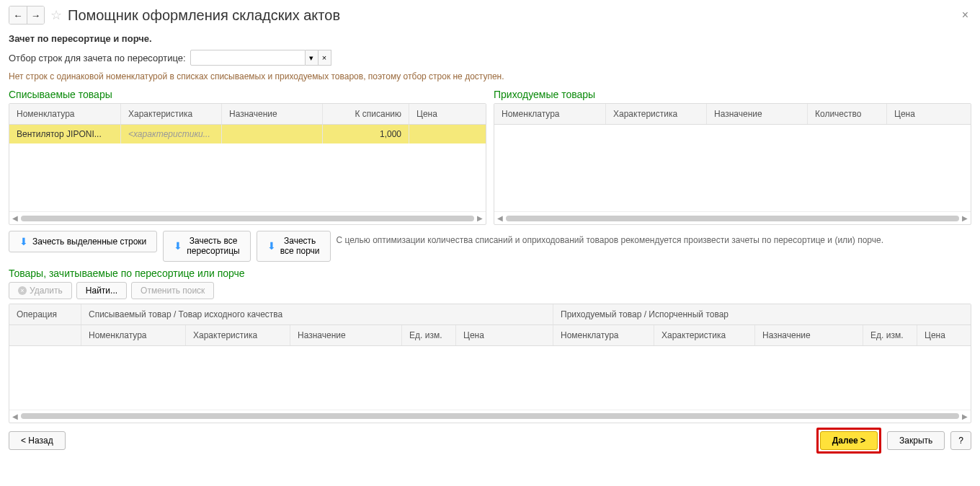 The width and height of the screenshot is (980, 486). What do you see at coordinates (83, 242) in the screenshot?
I see `offset-selected-button: ⬇ Зачесть выделенные строки` at bounding box center [83, 242].